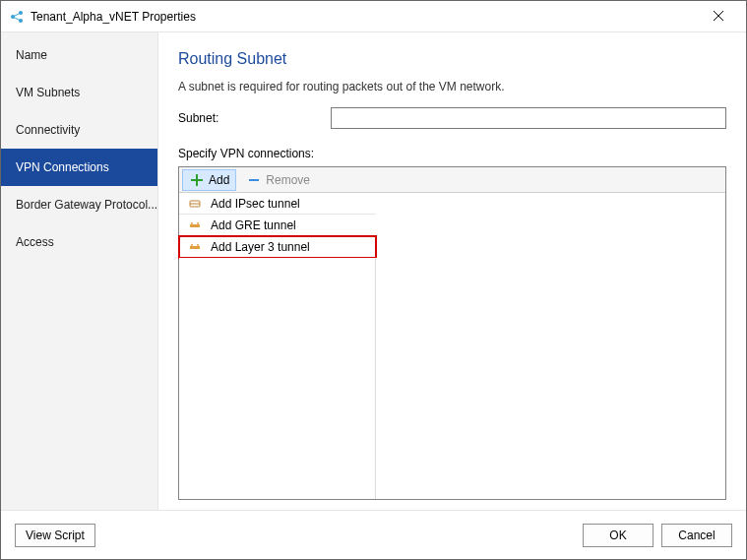 This screenshot has width=747, height=560. What do you see at coordinates (254, 180) in the screenshot?
I see `minus-icon` at bounding box center [254, 180].